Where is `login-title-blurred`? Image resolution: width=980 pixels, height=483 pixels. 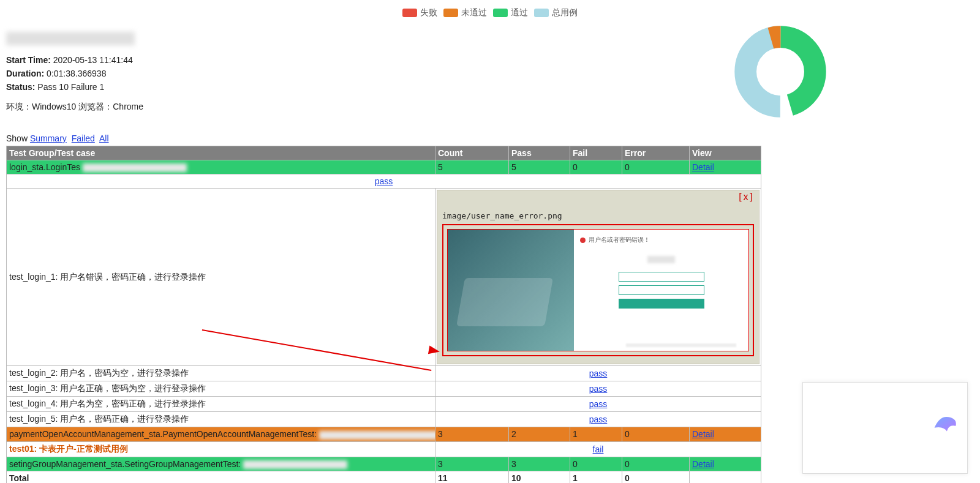 login-title-blurred is located at coordinates (662, 260).